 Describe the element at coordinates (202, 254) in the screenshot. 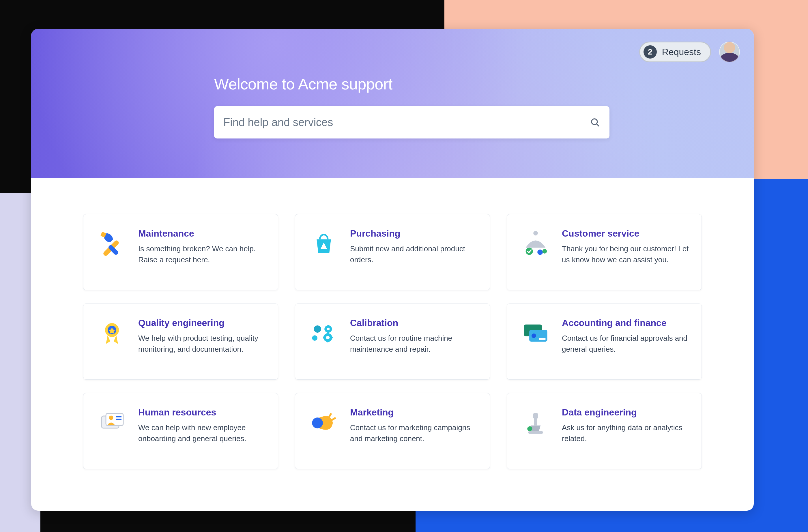

I see `service-card-description: Is something broken? We can help. Raise …` at that location.